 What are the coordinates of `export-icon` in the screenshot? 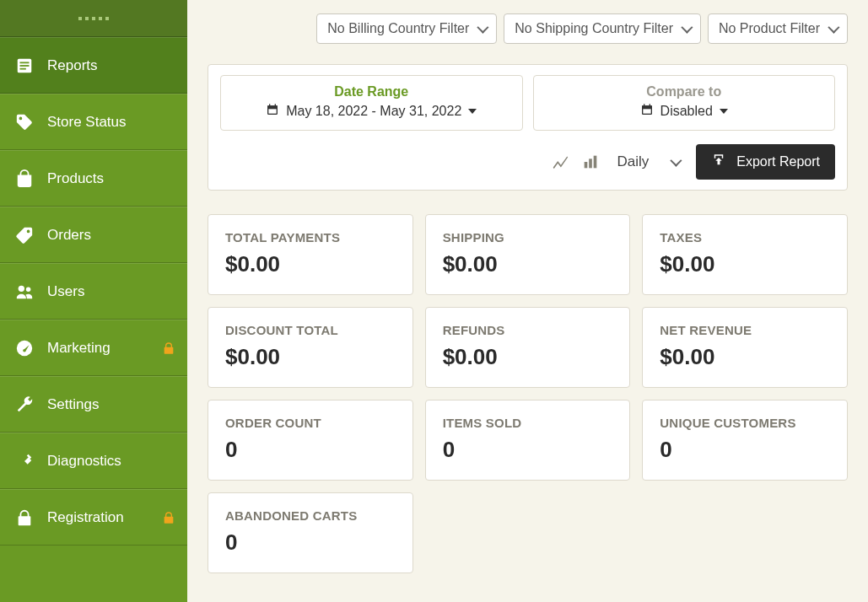 It's located at (719, 162).